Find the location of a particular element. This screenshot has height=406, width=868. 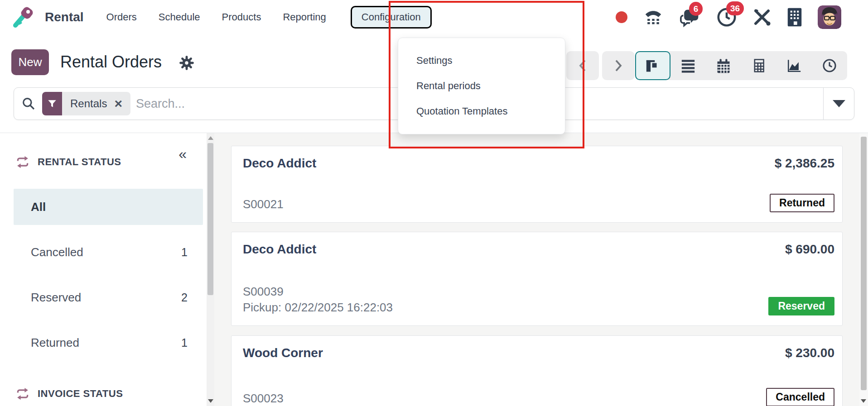

nav-item-reporting: Reporting is located at coordinates (304, 17).